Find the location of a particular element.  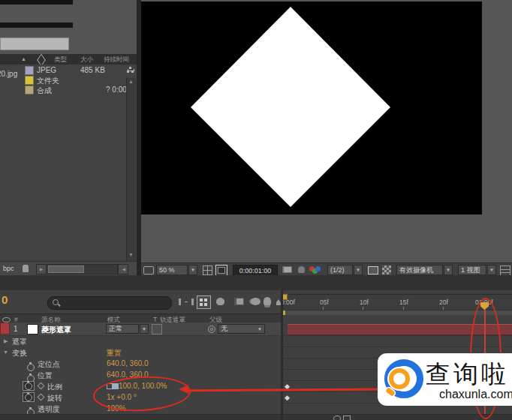

region-of-interest-icon is located at coordinates (373, 270).